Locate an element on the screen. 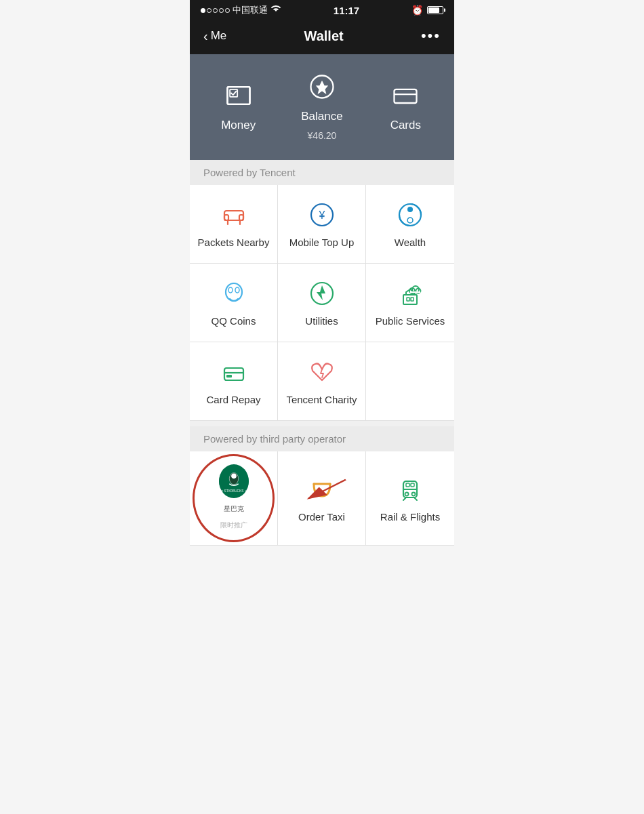 Image resolution: width=644 pixels, height=814 pixels. starbucks-logo: ★ STARBUCKS ★ is located at coordinates (234, 481).